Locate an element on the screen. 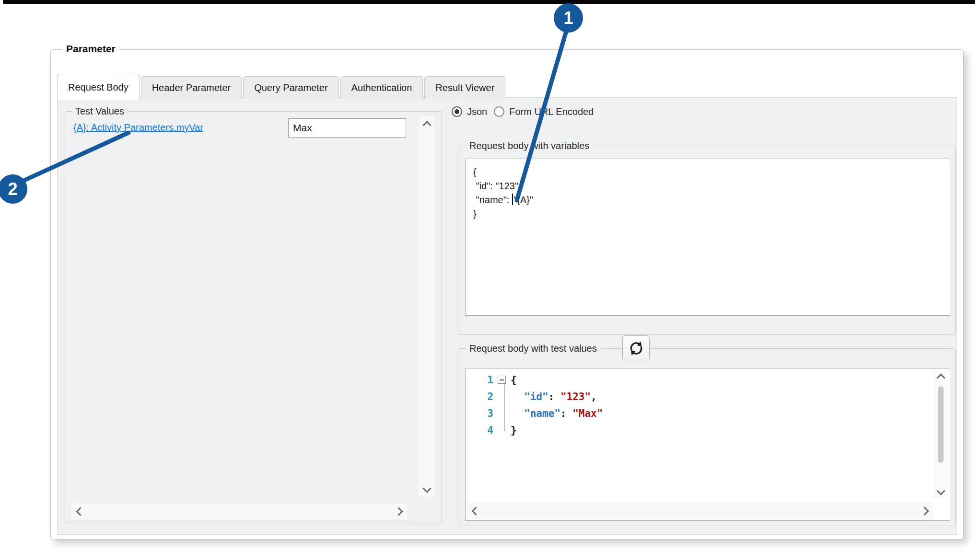 Image resolution: width=980 pixels, height=552 pixels. json-key: "name" is located at coordinates (542, 414).